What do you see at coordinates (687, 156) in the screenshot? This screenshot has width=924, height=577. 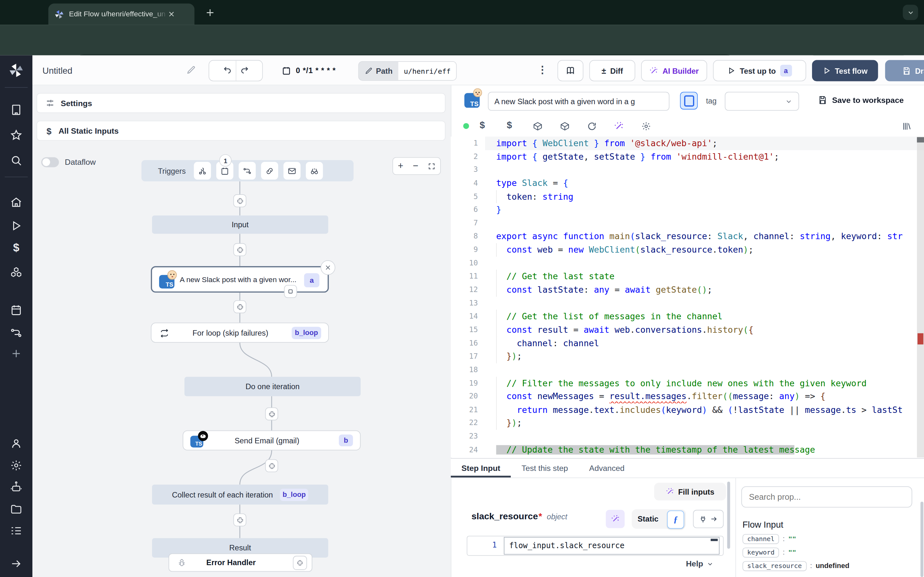 I see `code-line: 2import { getState, setState } from 'win…` at bounding box center [687, 156].